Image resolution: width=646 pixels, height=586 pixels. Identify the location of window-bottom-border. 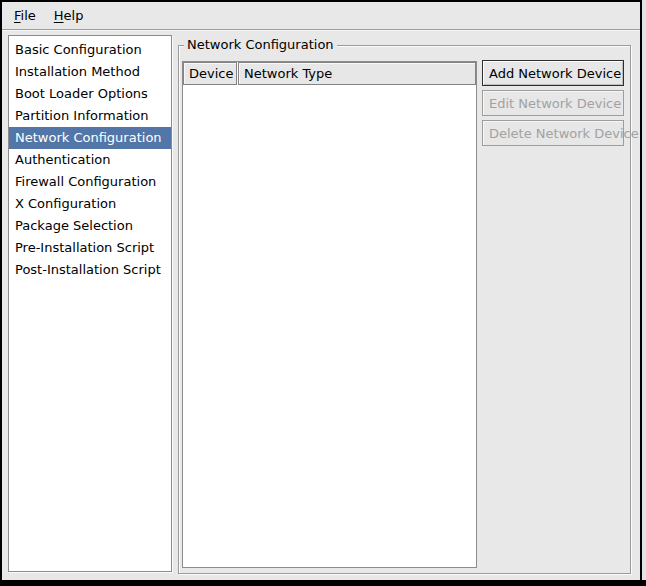
(323, 583).